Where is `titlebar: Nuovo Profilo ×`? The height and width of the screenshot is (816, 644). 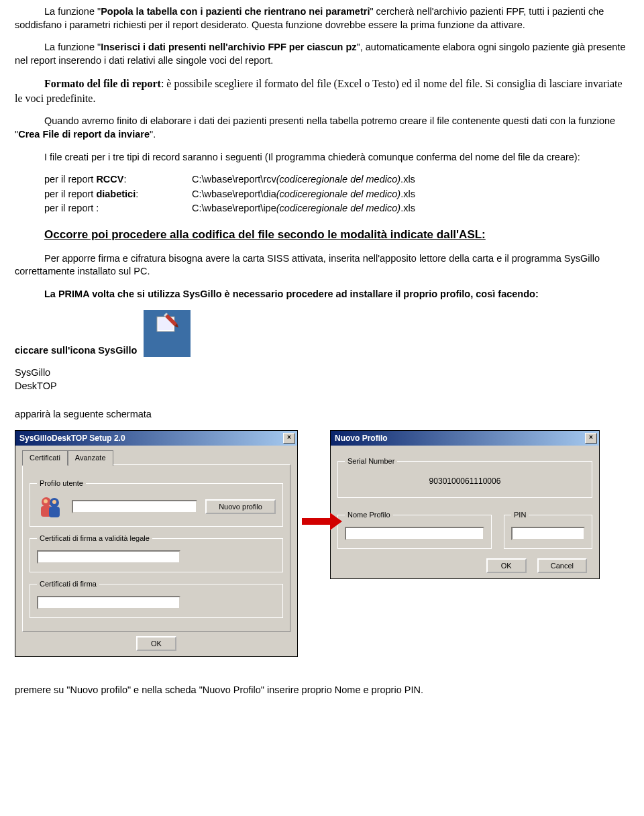 titlebar: Nuovo Profilo × is located at coordinates (465, 438).